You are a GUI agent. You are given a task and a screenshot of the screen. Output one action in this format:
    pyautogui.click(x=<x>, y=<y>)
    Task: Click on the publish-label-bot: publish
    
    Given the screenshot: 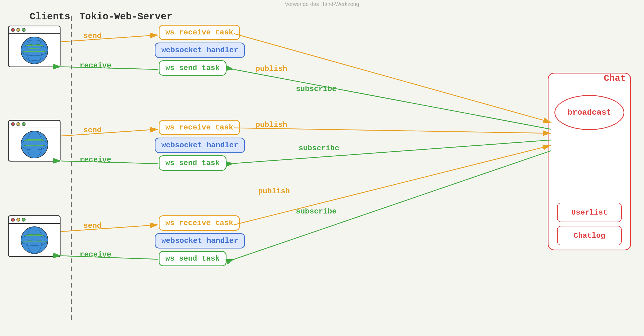 What is the action you would take?
    pyautogui.click(x=274, y=191)
    